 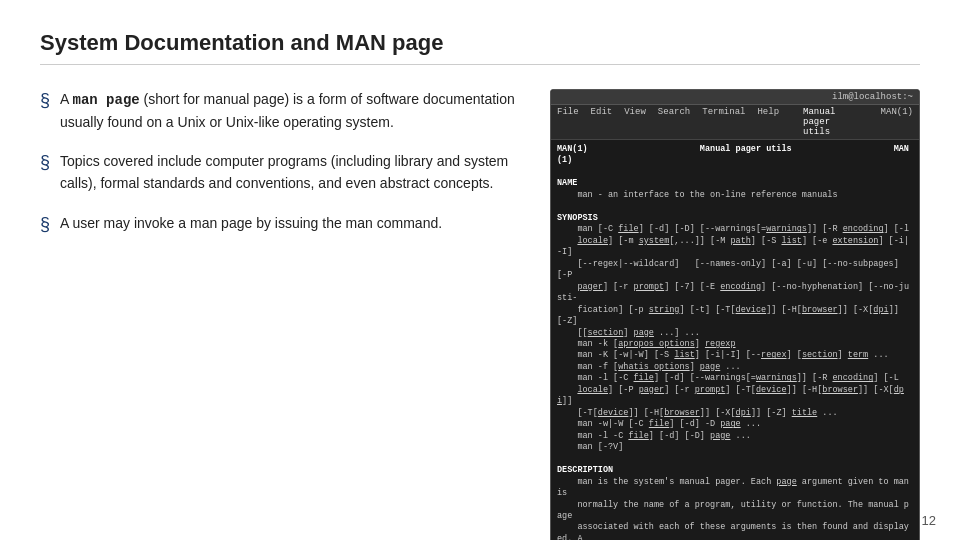 What do you see at coordinates (635, 122) in the screenshot?
I see `menu-view: View` at bounding box center [635, 122].